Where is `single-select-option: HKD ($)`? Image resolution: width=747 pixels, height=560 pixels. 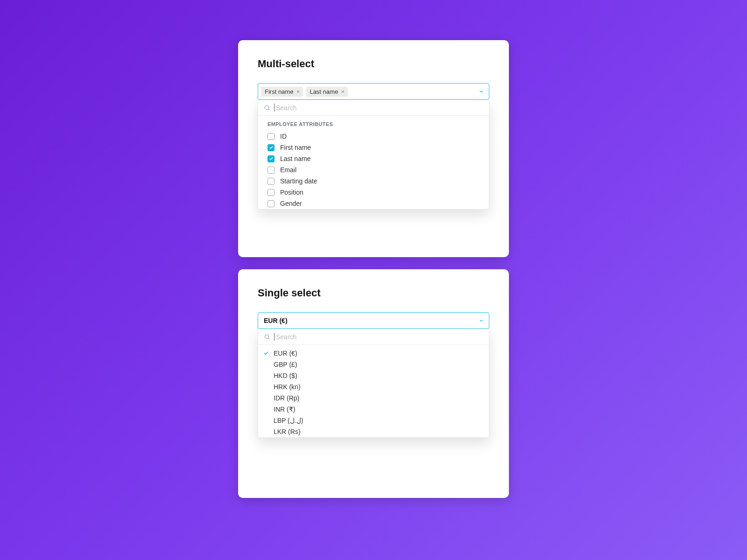 single-select-option: HKD ($) is located at coordinates (374, 376).